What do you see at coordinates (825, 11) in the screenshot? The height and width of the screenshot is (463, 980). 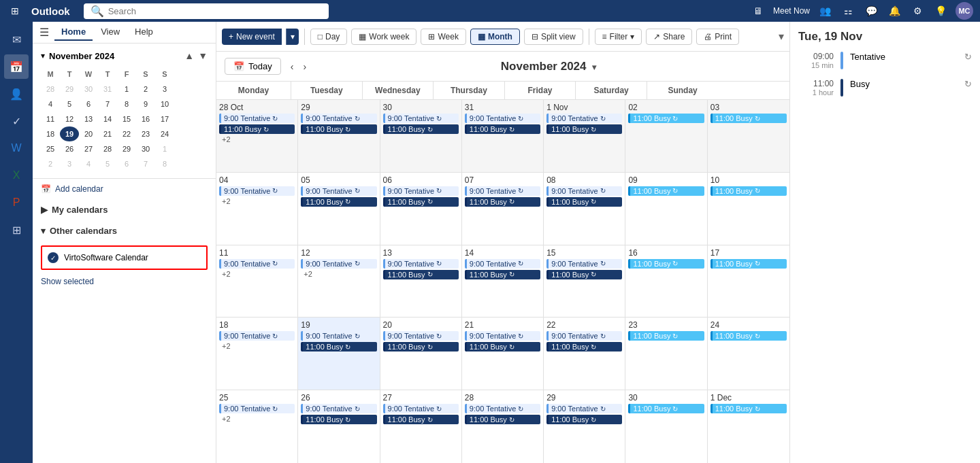 I see `teams-icon: 👥` at bounding box center [825, 11].